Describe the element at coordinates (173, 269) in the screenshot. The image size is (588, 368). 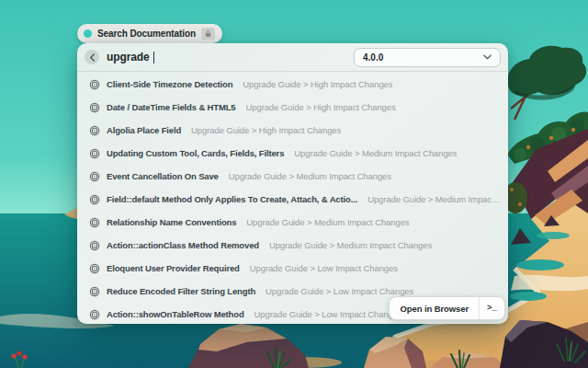
I see `result-title: Eloquent User Provider Required` at that location.